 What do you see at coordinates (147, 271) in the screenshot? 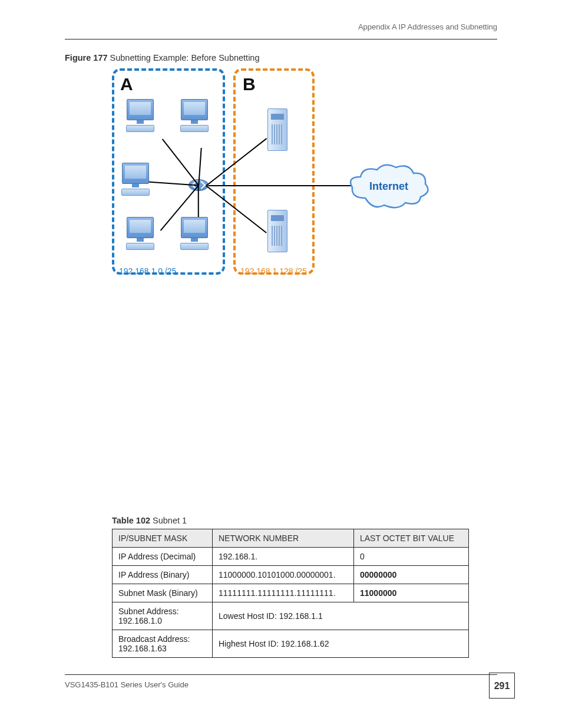
I see `subnet-a-label: 192.168.1.0 /25` at bounding box center [147, 271].